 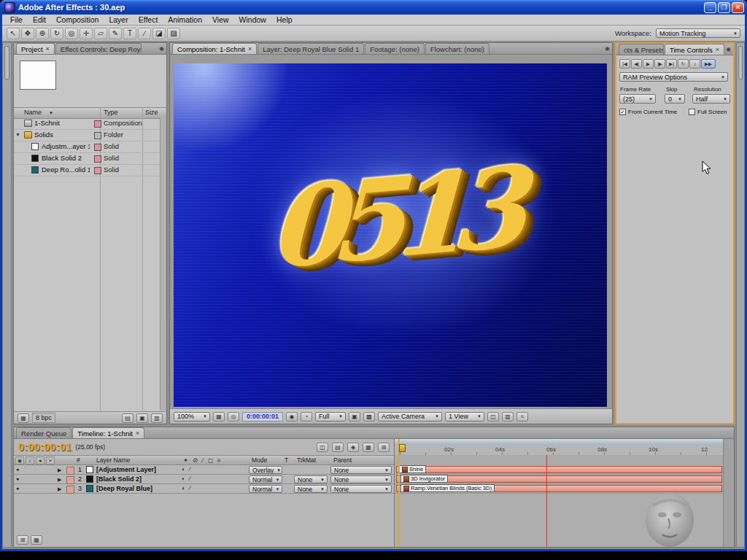 What do you see at coordinates (624, 64) in the screenshot?
I see `first-frame-button: |◀` at bounding box center [624, 64].